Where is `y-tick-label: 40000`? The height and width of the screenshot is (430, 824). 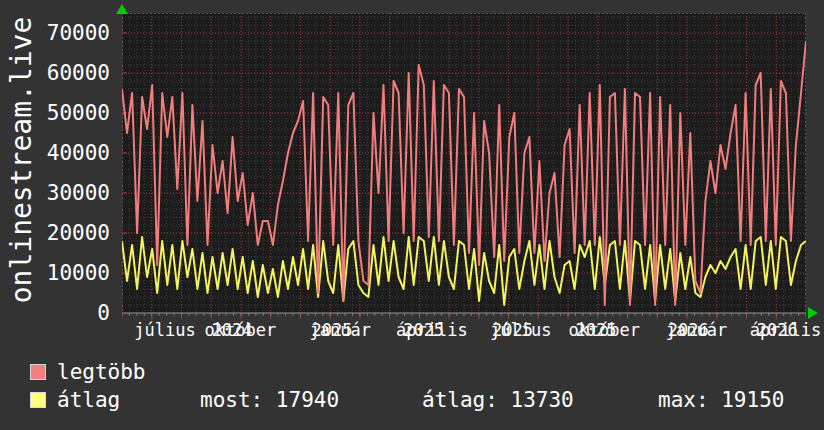 y-tick-label: 40000 is located at coordinates (60, 153).